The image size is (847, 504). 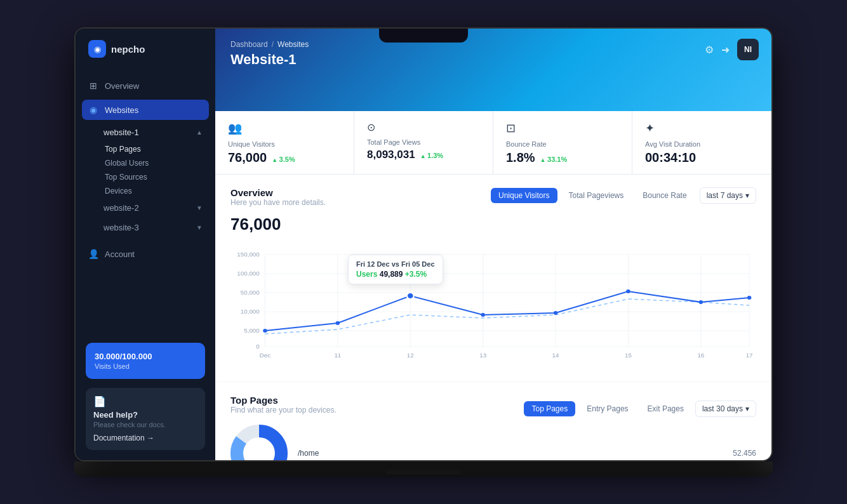 I want to click on tab-exit-pages: Exit Pages, so click(x=665, y=409).